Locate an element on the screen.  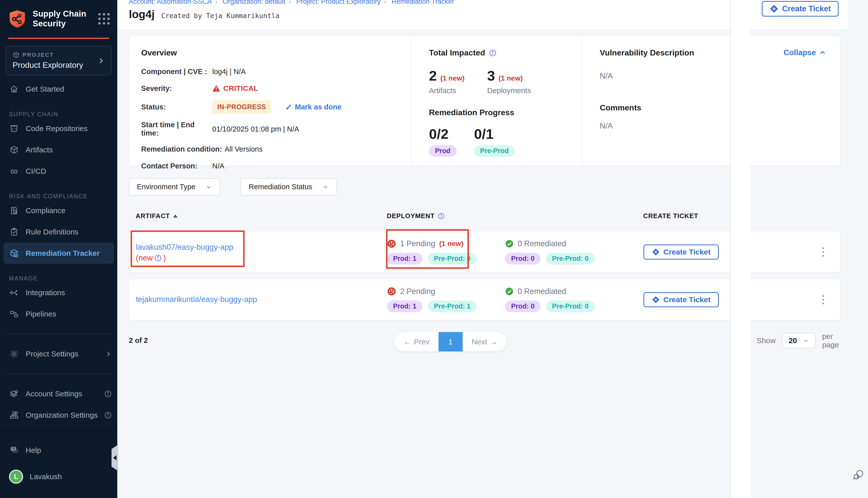
sidebar-item-code-repositories: </> Code Repositories is located at coordinates (59, 129).